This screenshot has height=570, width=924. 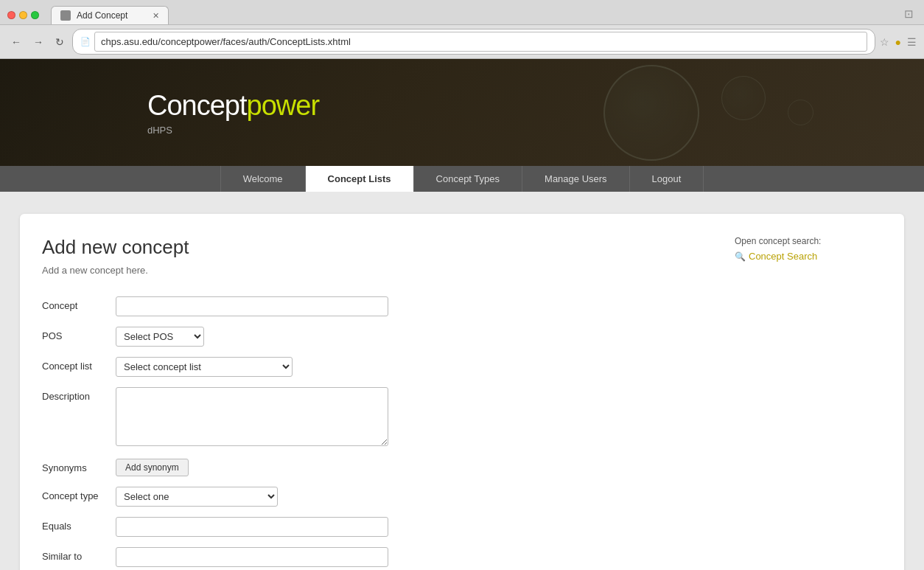 I want to click on forward-button: →, so click(x=38, y=42).